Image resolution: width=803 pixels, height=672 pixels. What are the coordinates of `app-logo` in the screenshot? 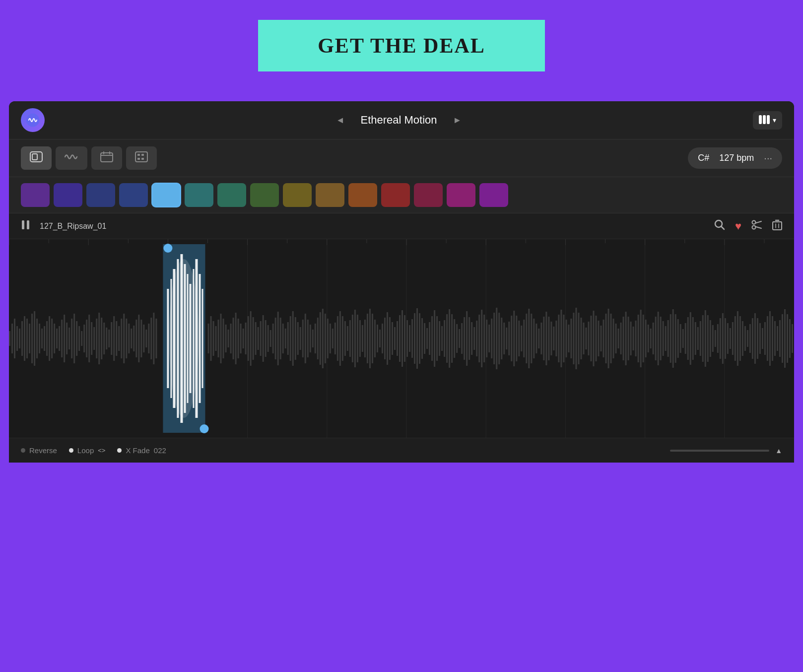 It's located at (33, 120).